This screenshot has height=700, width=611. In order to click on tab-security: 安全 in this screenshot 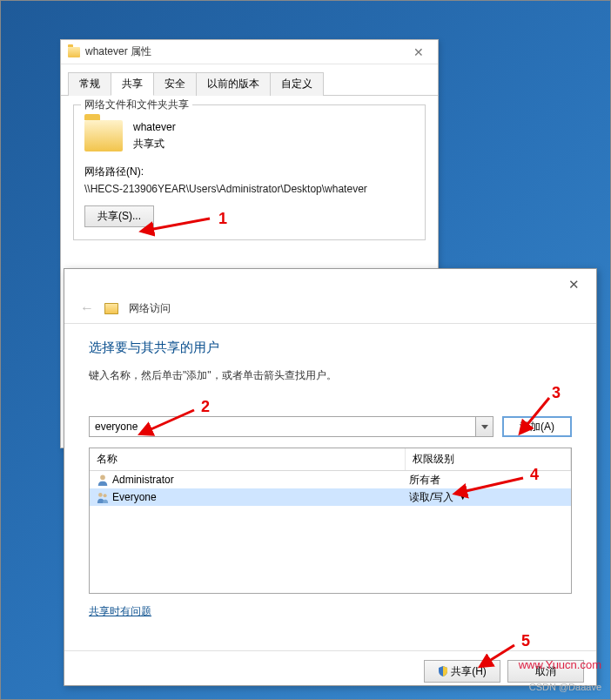, I will do `click(175, 84)`.